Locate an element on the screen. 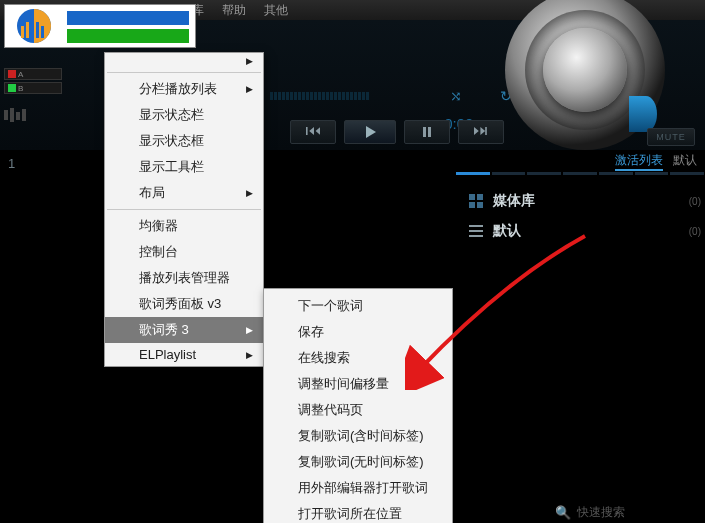 The image size is (705, 523). tab-indicator-row is located at coordinates (580, 174).